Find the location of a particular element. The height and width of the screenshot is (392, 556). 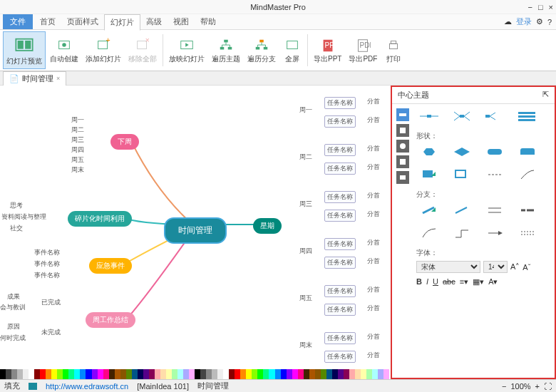

node-next-week: 下周 is located at coordinates (125, 142).